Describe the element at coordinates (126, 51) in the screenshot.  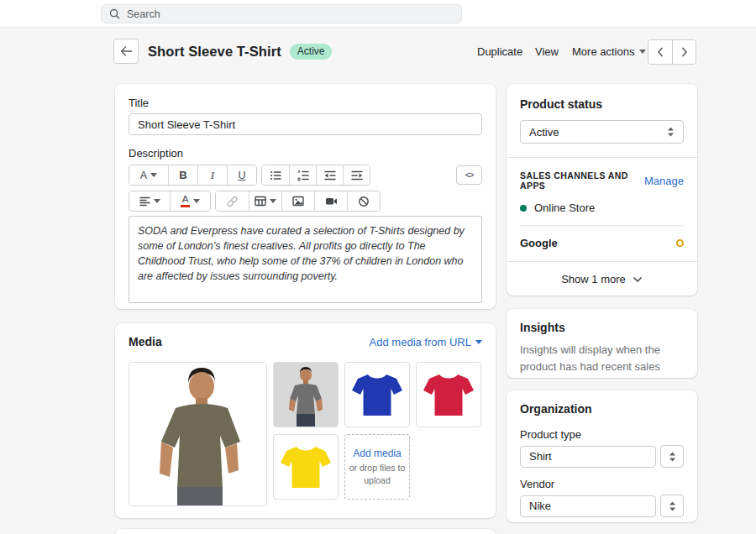
I see `back-arrow-icon` at that location.